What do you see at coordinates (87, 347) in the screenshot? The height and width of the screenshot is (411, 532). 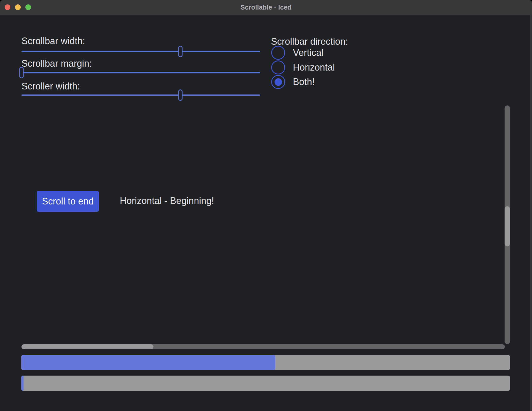 I see `horizontal-scrollbar-thumb` at bounding box center [87, 347].